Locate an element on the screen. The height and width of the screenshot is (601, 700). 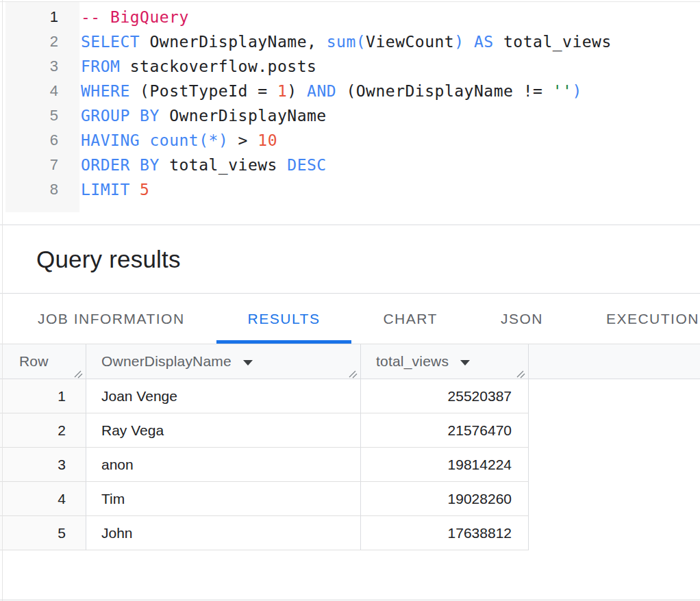
tab-execution-details: EXECUTION DETAILS is located at coordinates (637, 319).